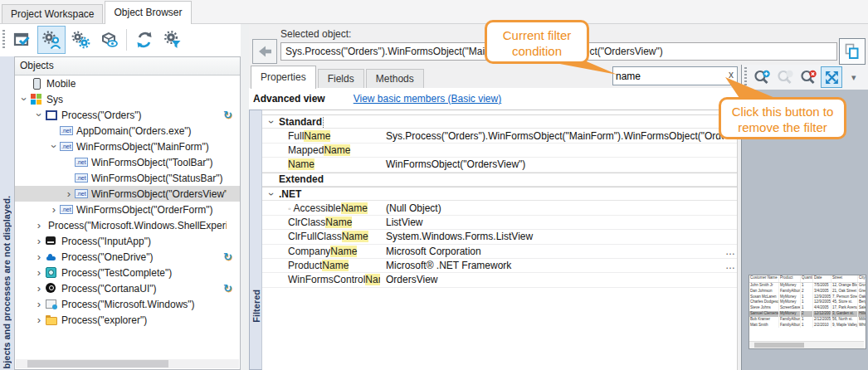  I want to click on property-value: Sys.Process("Orders").WinFormsObject("Ma…, so click(552, 136).